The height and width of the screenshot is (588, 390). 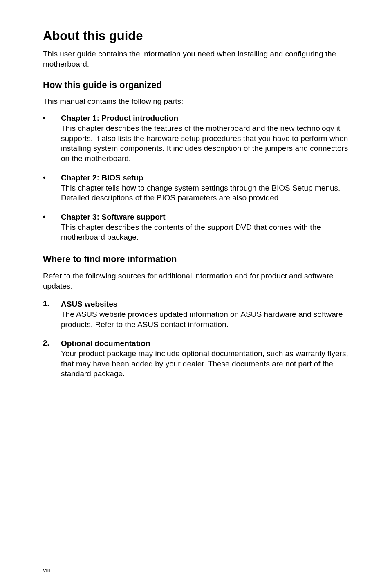 What do you see at coordinates (207, 314) in the screenshot?
I see `numbered-content: ASUS websites The ASUS website provides …` at bounding box center [207, 314].